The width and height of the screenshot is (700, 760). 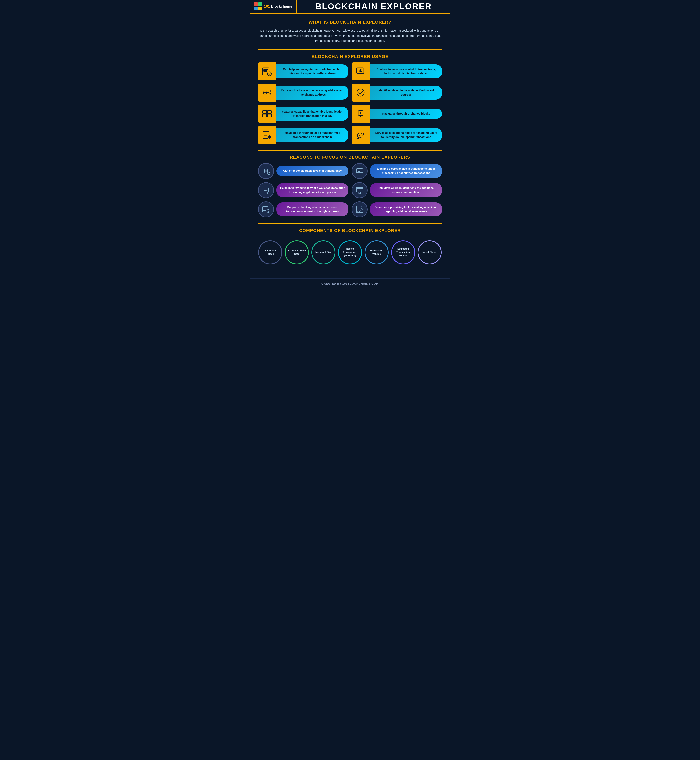 What do you see at coordinates (360, 171) in the screenshot?
I see `discrepancy-icon` at bounding box center [360, 171].